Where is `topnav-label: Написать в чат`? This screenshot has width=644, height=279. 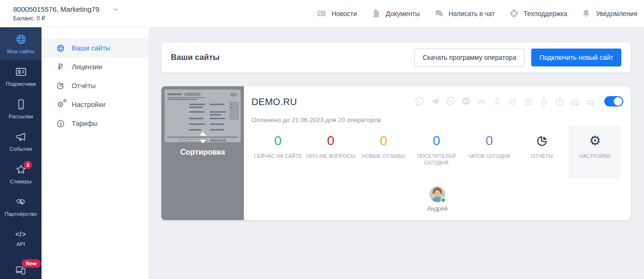 topnav-label: Написать в чат is located at coordinates (472, 14).